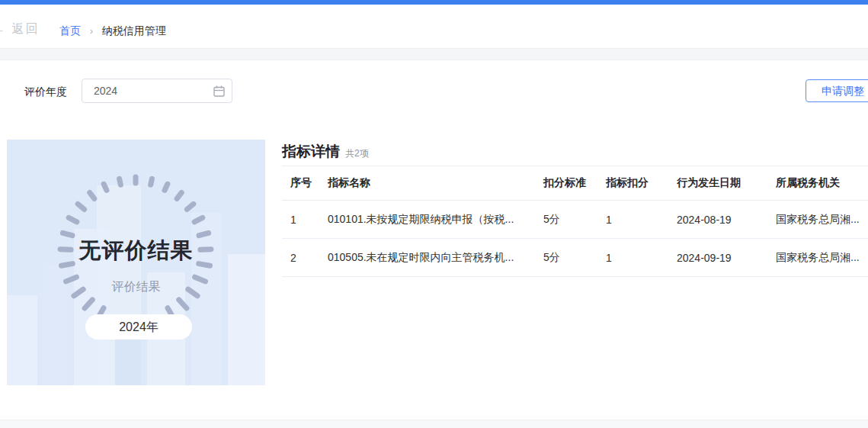 The width and height of the screenshot is (868, 428). I want to click on section-divider-band, so click(434, 54).